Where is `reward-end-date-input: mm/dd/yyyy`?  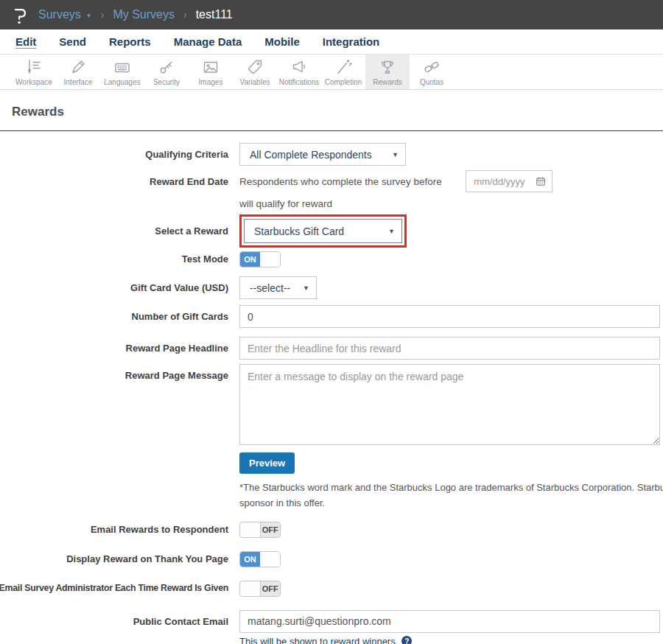 reward-end-date-input: mm/dd/yyyy is located at coordinates (509, 181).